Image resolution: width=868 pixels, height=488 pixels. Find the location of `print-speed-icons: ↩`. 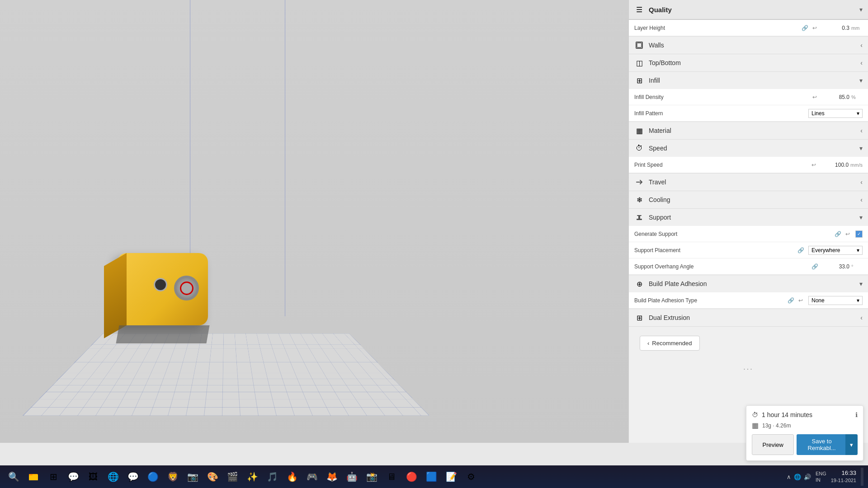

print-speed-icons: ↩ is located at coordinates (814, 165).